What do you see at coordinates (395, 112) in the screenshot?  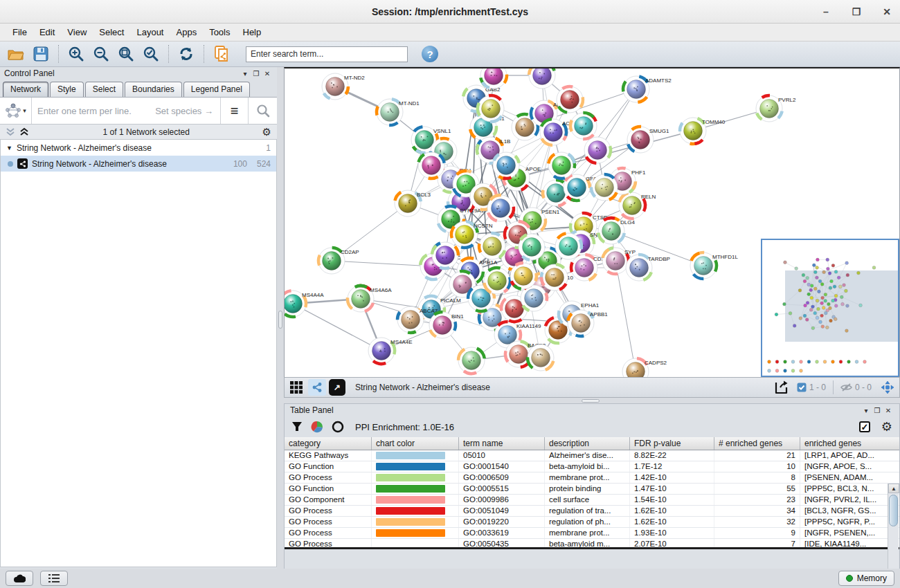 I see `protein-node-mt-nd1: MT-ND1` at bounding box center [395, 112].